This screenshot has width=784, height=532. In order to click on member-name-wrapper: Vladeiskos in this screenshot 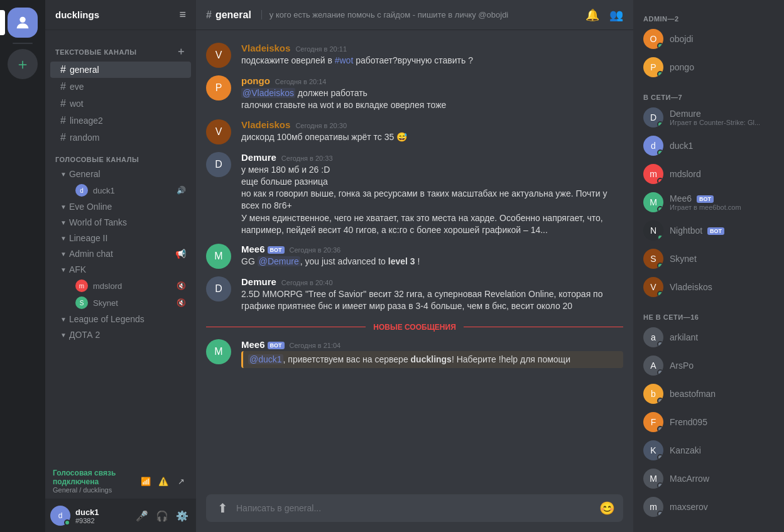, I will do `click(691, 287)`.